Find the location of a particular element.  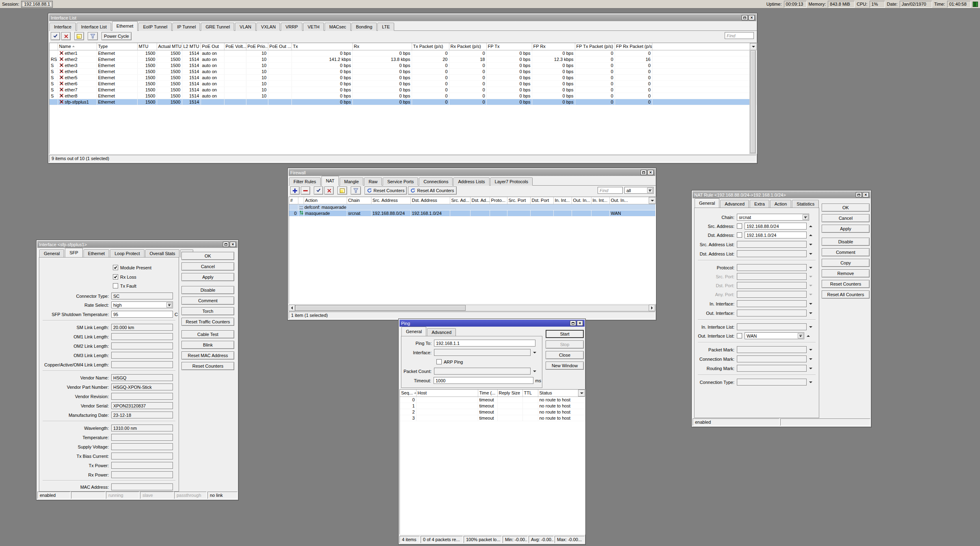

tab-interface-list: Interface List is located at coordinates (94, 27).